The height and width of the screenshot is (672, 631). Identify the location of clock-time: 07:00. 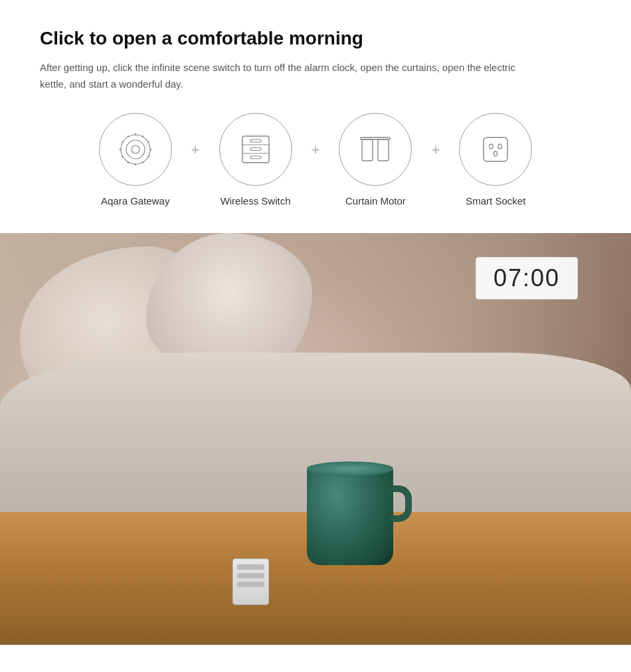
(527, 278).